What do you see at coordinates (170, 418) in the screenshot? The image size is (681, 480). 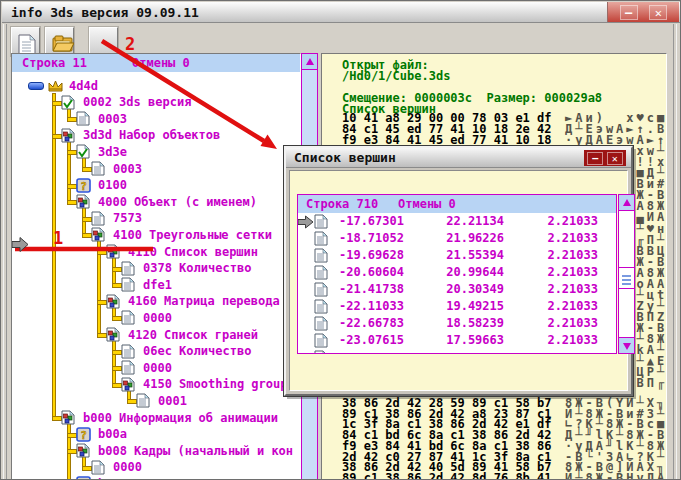 I see `tree-item-b000: b000 Информация об анимации` at bounding box center [170, 418].